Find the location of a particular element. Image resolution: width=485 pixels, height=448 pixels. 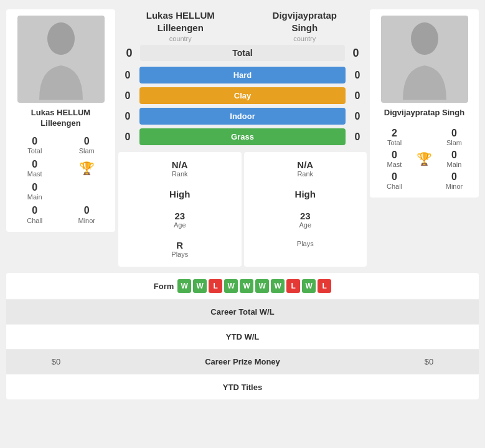

right-middle-stats: N/A Rank High 23 Age Plays is located at coordinates (306, 209).